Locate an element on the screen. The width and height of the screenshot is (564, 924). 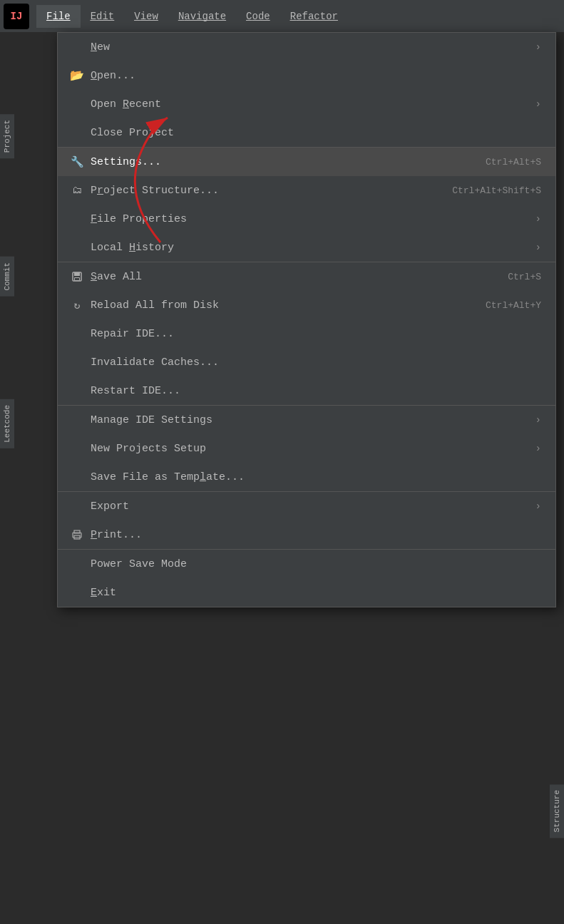
menu-refactor: Refactor is located at coordinates (314, 16).